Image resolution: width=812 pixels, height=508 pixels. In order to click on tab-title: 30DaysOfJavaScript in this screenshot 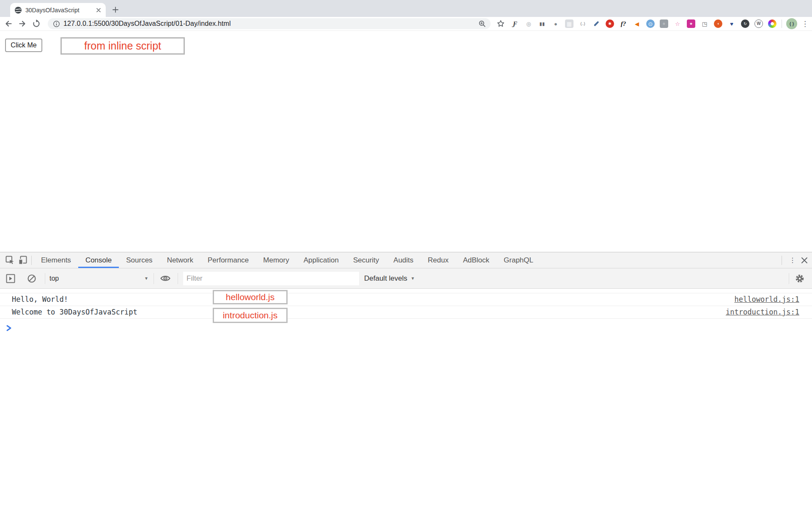, I will do `click(60, 10)`.